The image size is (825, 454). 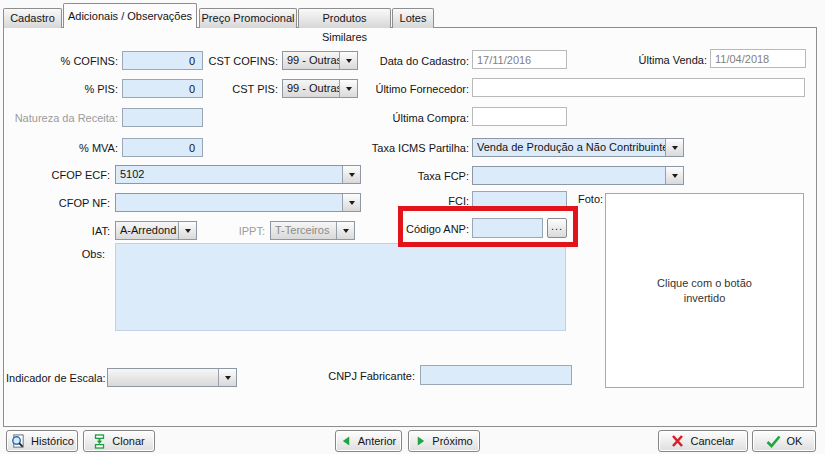 I want to click on cfop-ecf-value: 5102, so click(x=229, y=174).